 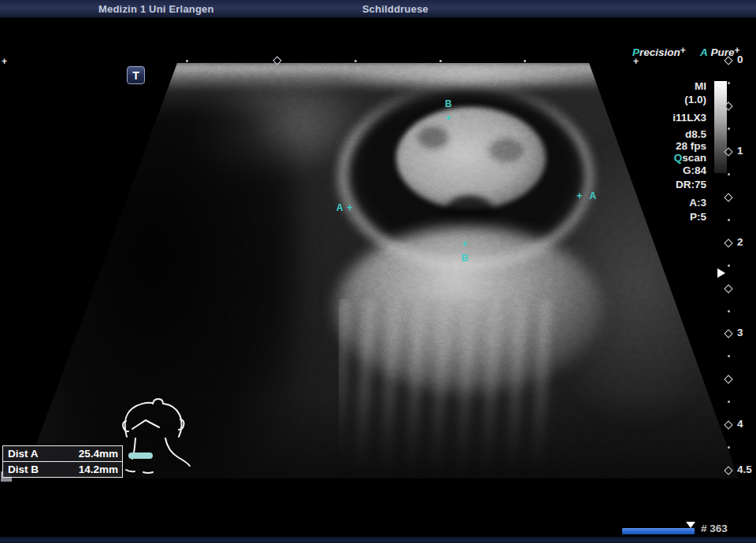 I want to click on orientation-marker-label: T, so click(x=135, y=76).